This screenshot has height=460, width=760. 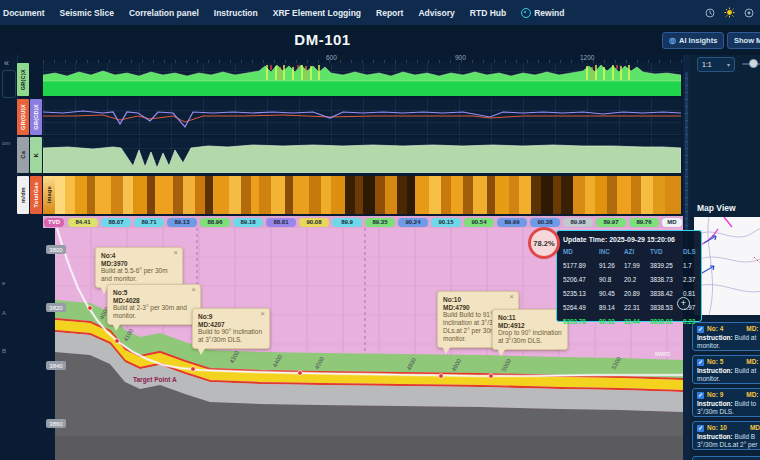 I want to click on map-view-title: Map View, so click(x=716, y=208).